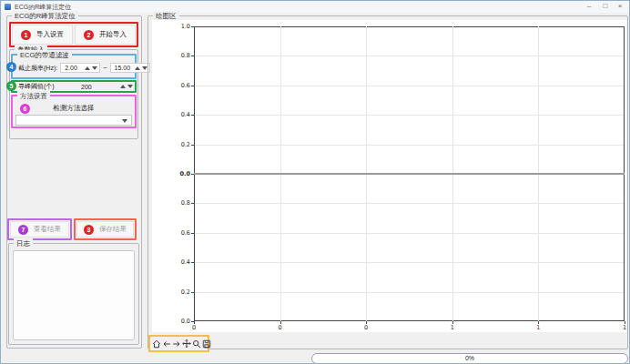 The height and width of the screenshot is (364, 630). Describe the element at coordinates (76, 67) in the screenshot. I see `cutoff-row: 截止频率(Hz): 2.00 ~ 15.00` at that location.